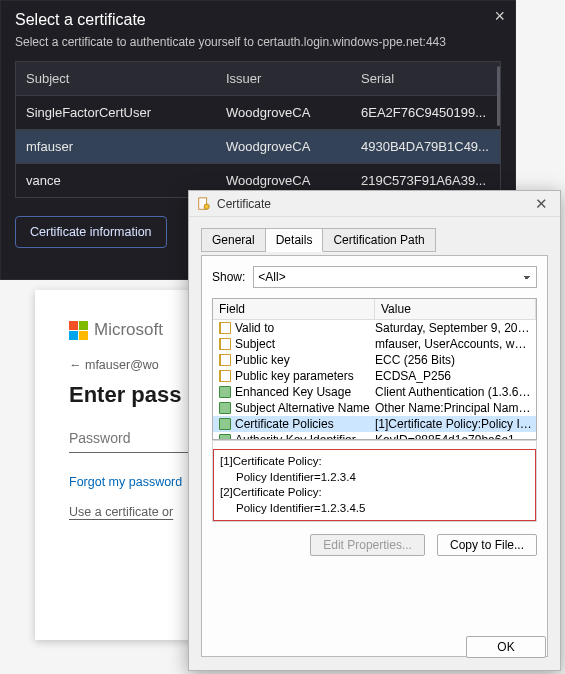 Image resolution: width=565 pixels, height=674 pixels. What do you see at coordinates (426, 78) in the screenshot?
I see `col-serial: Serial` at bounding box center [426, 78].